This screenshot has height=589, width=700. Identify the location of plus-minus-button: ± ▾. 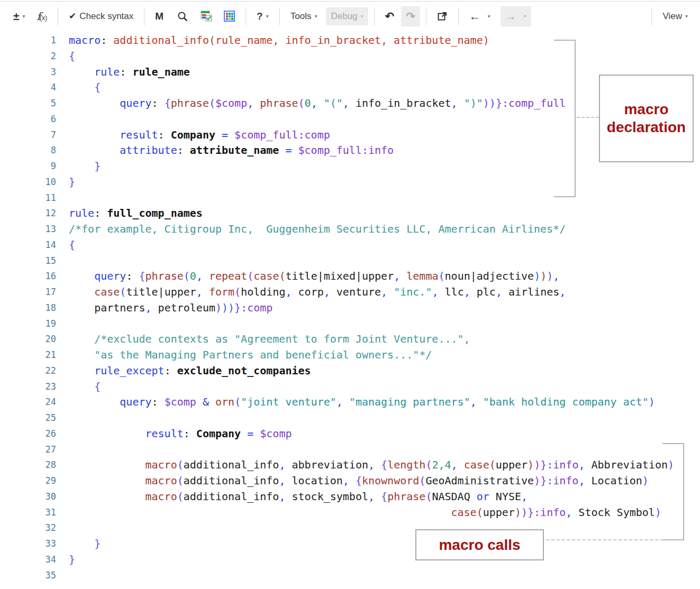
(19, 16).